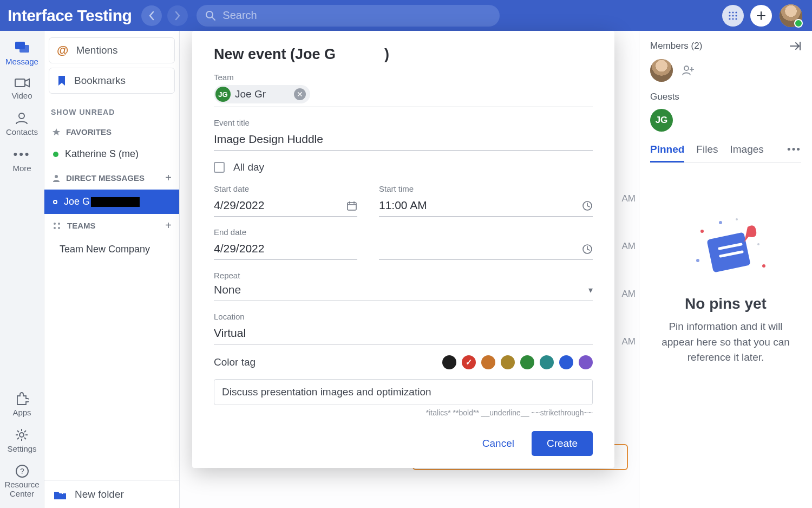 This screenshot has width=812, height=508. Describe the element at coordinates (112, 110) in the screenshot. I see `show-unread-toggle: SHOW UNREAD` at that location.